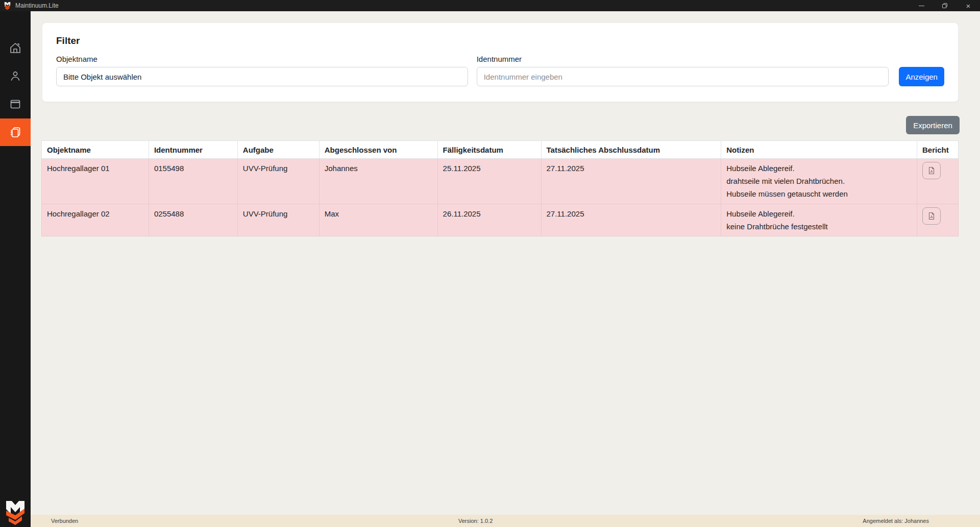  What do you see at coordinates (631, 150) in the screenshot?
I see `col-abschlussdatum: Tatsächliches Abschlussdatum` at bounding box center [631, 150].